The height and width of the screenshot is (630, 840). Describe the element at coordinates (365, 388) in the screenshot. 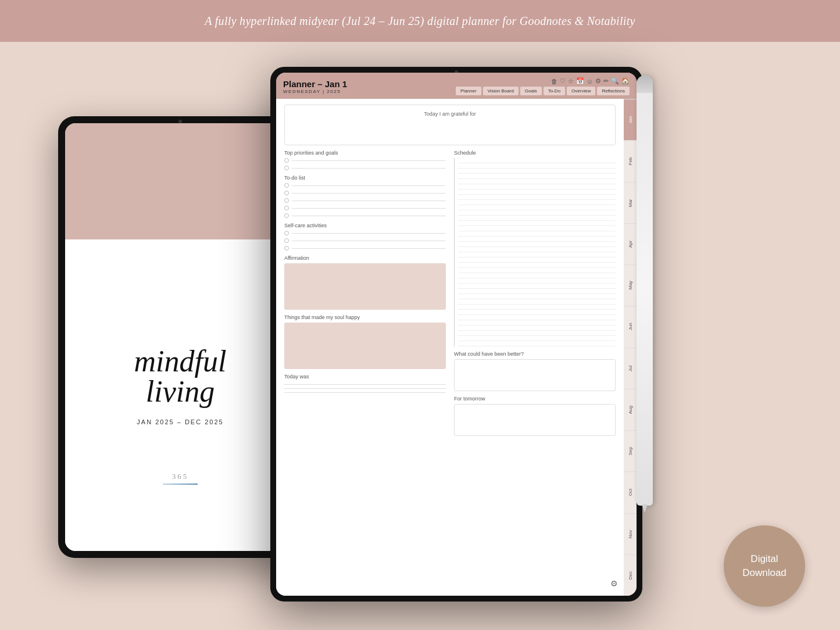

I see `today-was-lines` at that location.